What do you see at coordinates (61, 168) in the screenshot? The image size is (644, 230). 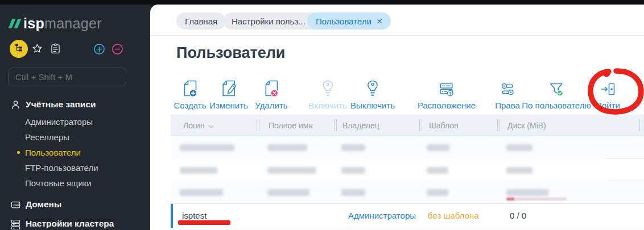 I see `sidebar-item-label: FTP-пользователи` at bounding box center [61, 168].